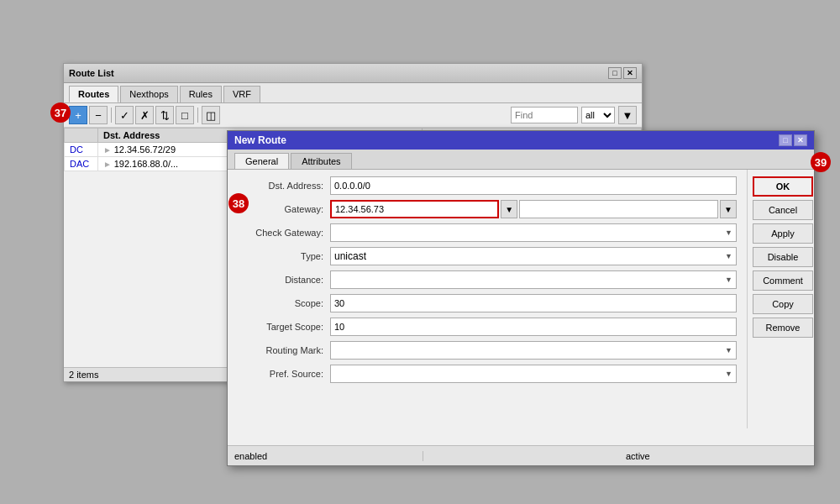 The height and width of the screenshot is (504, 840). What do you see at coordinates (165, 115) in the screenshot?
I see `move-button: ⇅` at bounding box center [165, 115].